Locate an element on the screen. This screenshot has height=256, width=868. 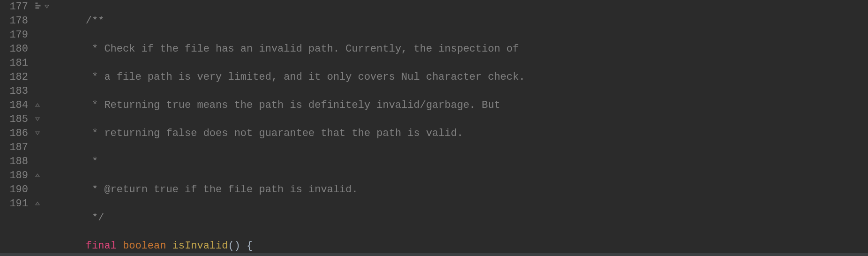
line-number: 189 is located at coordinates (14, 176).